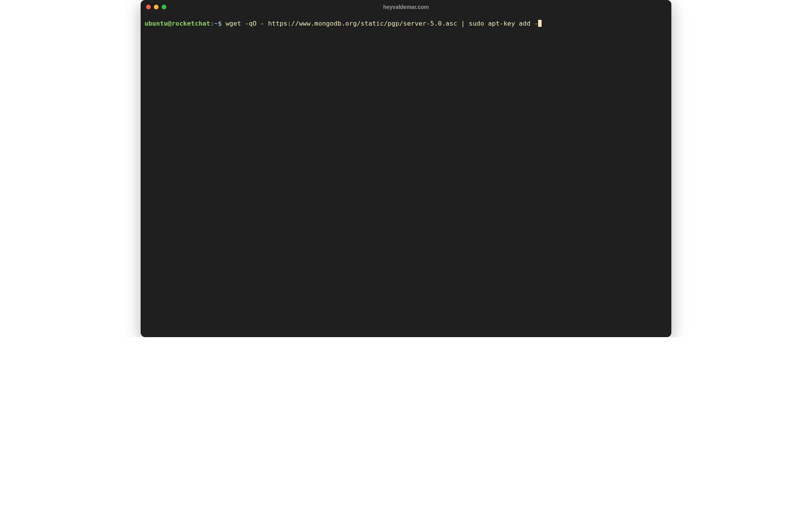 The height and width of the screenshot is (522, 812). I want to click on traffic-lights, so click(156, 7).